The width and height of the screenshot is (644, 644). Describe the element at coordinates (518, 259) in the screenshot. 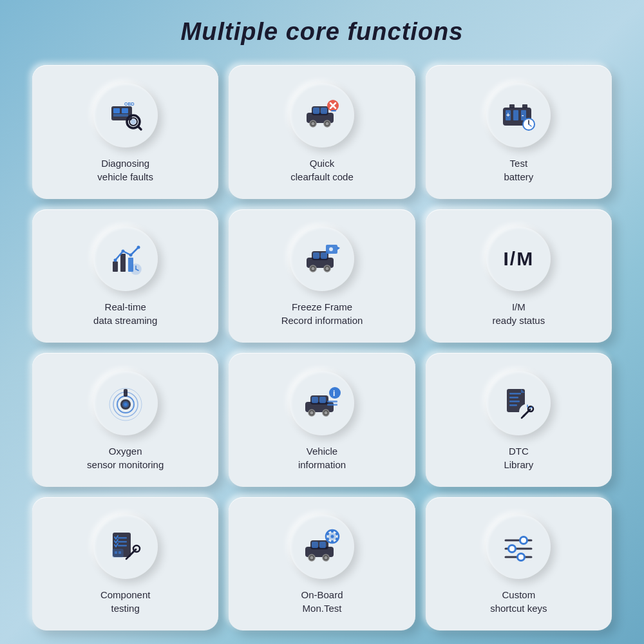

I see `im-text-label: I/M` at that location.